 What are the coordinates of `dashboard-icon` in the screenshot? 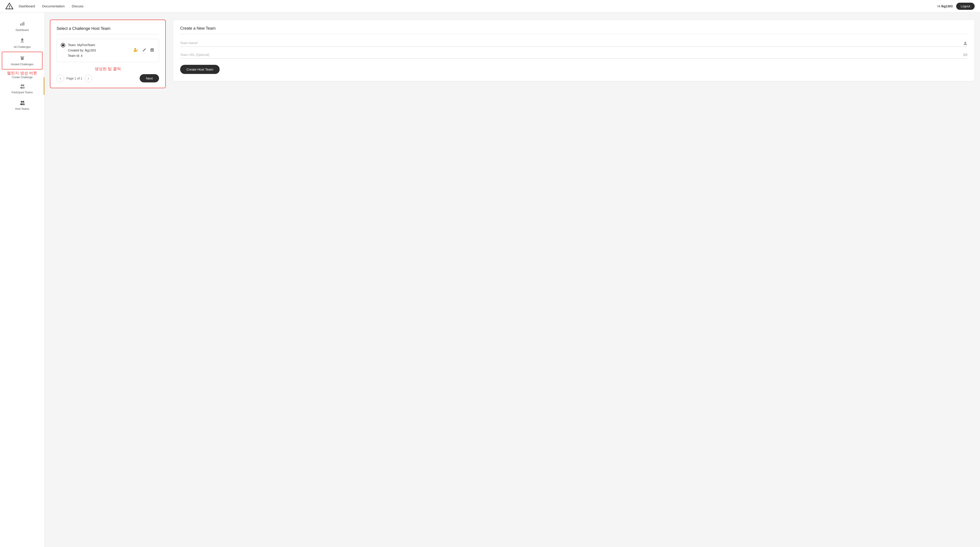 It's located at (22, 24).